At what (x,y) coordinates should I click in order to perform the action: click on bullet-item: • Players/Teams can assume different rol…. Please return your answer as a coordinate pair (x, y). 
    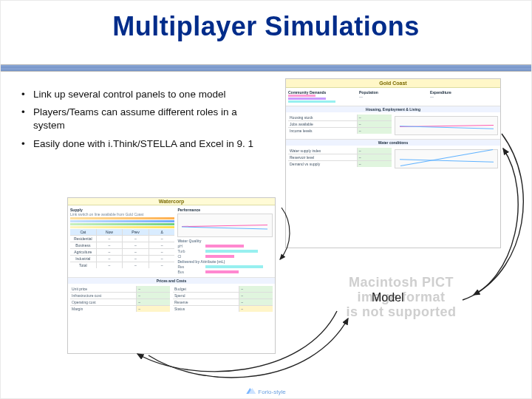
    Looking at the image, I should click on (143, 119).